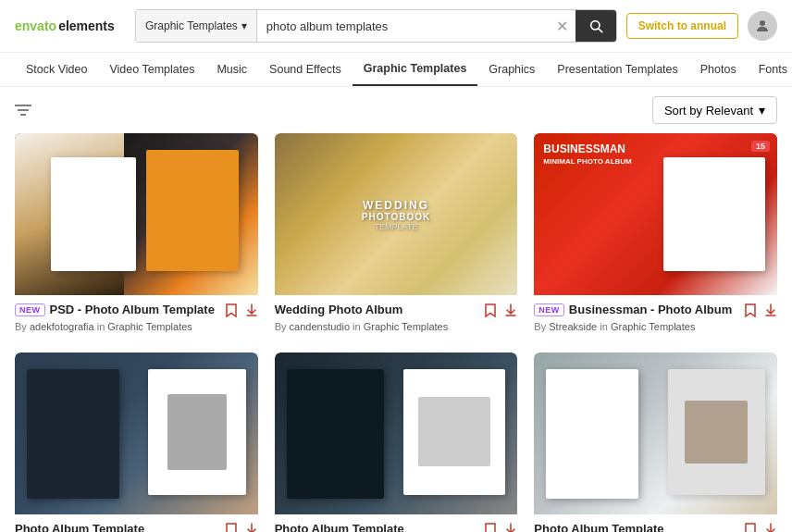  Describe the element at coordinates (231, 69) in the screenshot. I see `nav-item-music: Music` at that location.